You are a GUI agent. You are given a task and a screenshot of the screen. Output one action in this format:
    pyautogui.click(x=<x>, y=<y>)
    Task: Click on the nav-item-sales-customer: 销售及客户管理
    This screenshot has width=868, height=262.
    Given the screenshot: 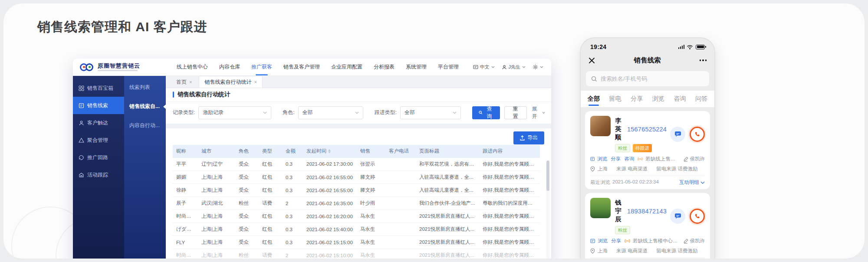 What is the action you would take?
    pyautogui.click(x=302, y=67)
    